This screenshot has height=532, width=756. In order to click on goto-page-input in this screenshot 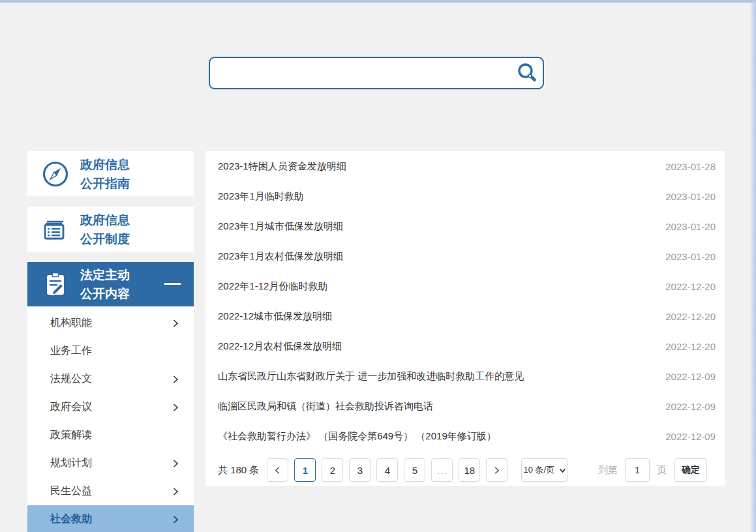, I will do `click(637, 470)`.